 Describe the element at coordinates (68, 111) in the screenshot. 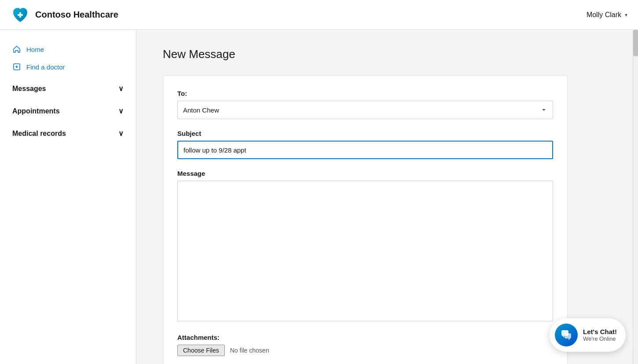

I see `sidebar-appointments-header: Appointments ∨` at that location.